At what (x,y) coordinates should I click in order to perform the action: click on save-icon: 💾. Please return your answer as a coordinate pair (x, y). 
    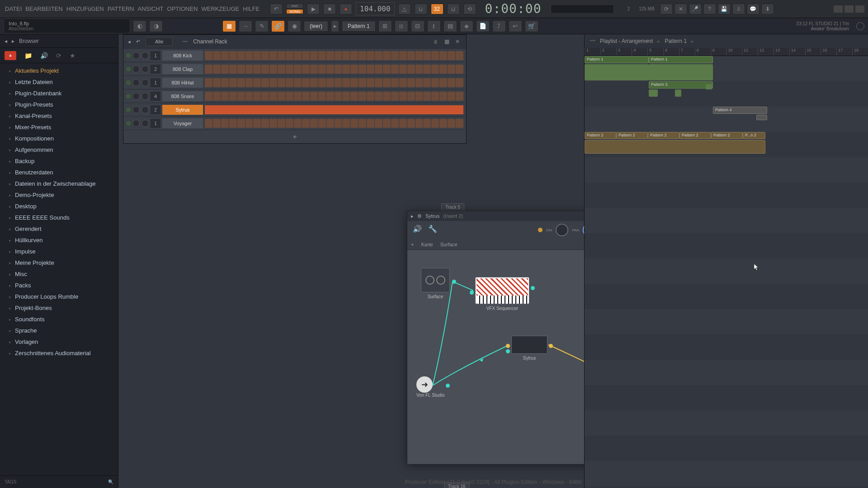
    Looking at the image, I should click on (724, 9).